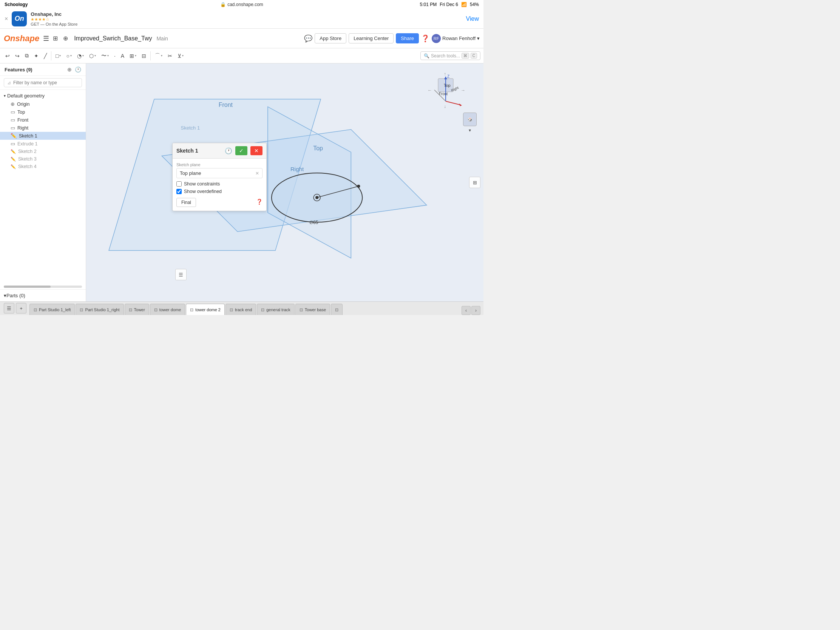  What do you see at coordinates (179, 191) in the screenshot?
I see `show-overdefined-checkbox` at bounding box center [179, 191].